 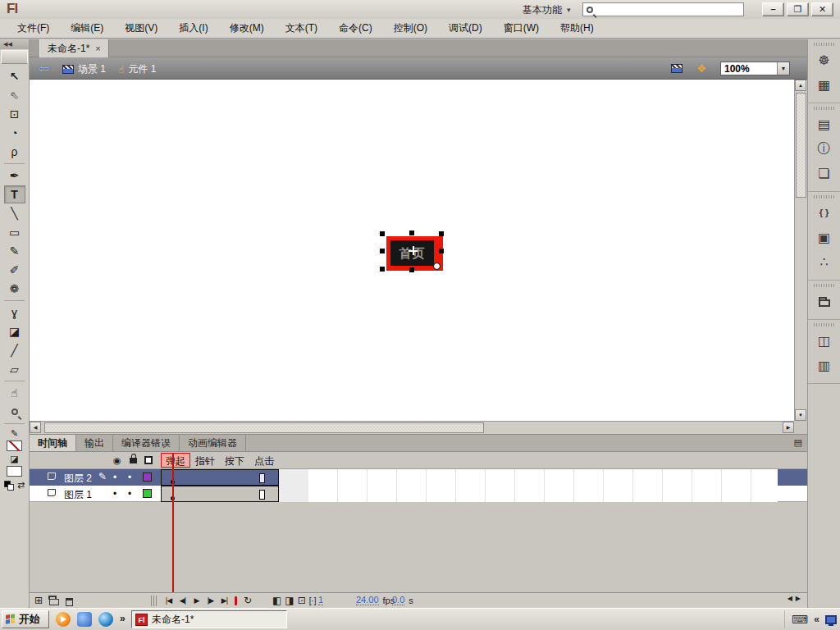 What do you see at coordinates (146, 443) in the screenshot?
I see `tab-compiler-errors: 编译器错误` at bounding box center [146, 443].